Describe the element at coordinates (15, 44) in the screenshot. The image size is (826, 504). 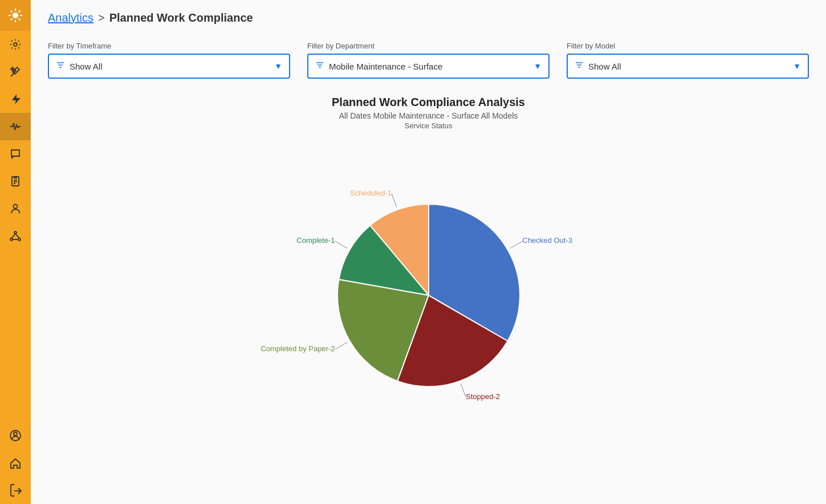
I see `sidebar-item-settings` at that location.